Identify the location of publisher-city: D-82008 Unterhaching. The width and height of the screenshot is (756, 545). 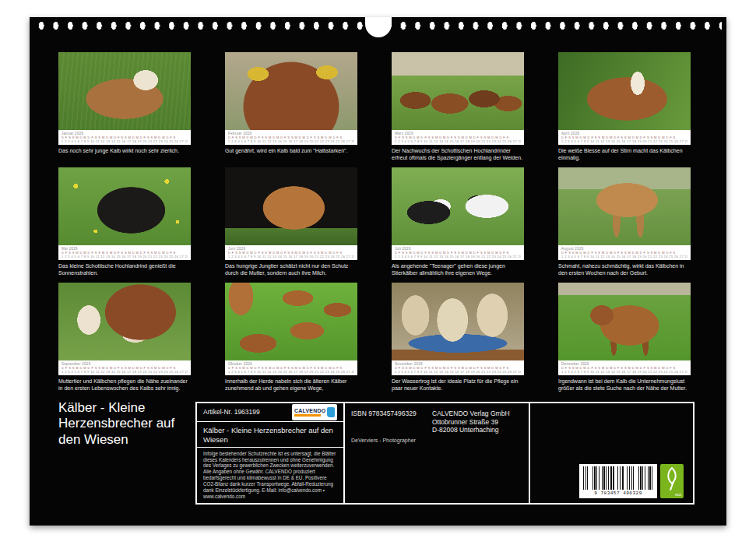
(471, 430).